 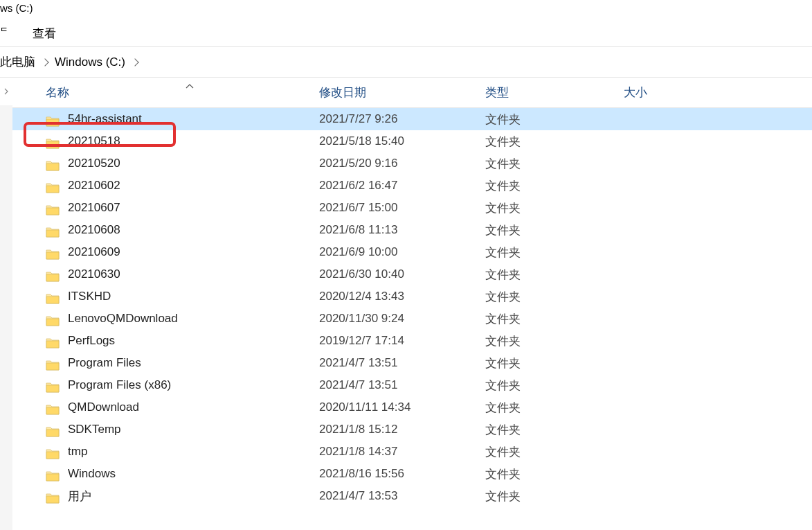 What do you see at coordinates (679, 93) in the screenshot?
I see `column-header-size: 大小` at bounding box center [679, 93].